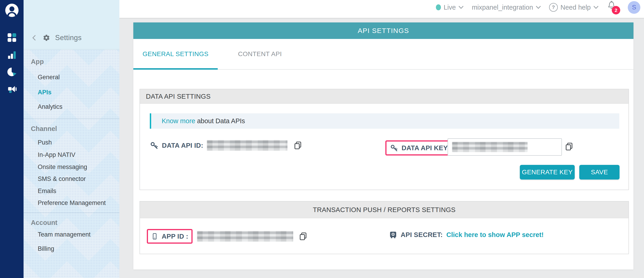 The width and height of the screenshot is (644, 278). What do you see at coordinates (62, 167) in the screenshot?
I see `sidebar-item-onsite-messaging: Onsite messaging` at bounding box center [62, 167].